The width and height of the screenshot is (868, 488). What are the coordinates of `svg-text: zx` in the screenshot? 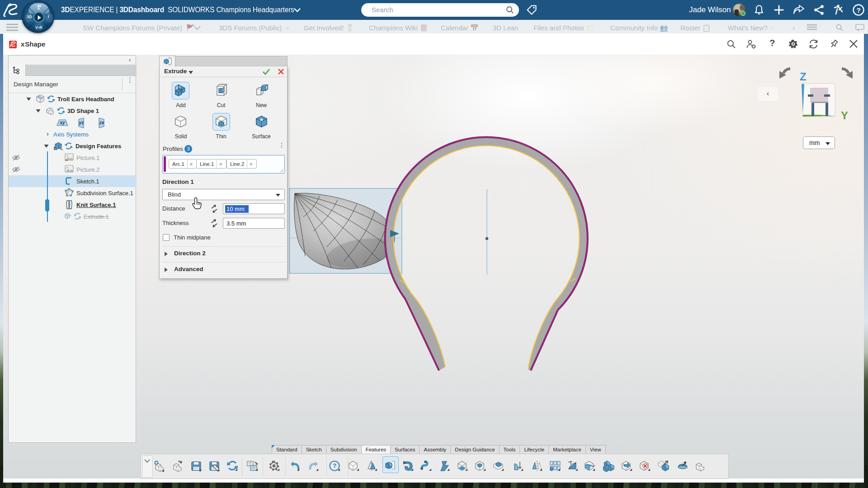 It's located at (102, 123).